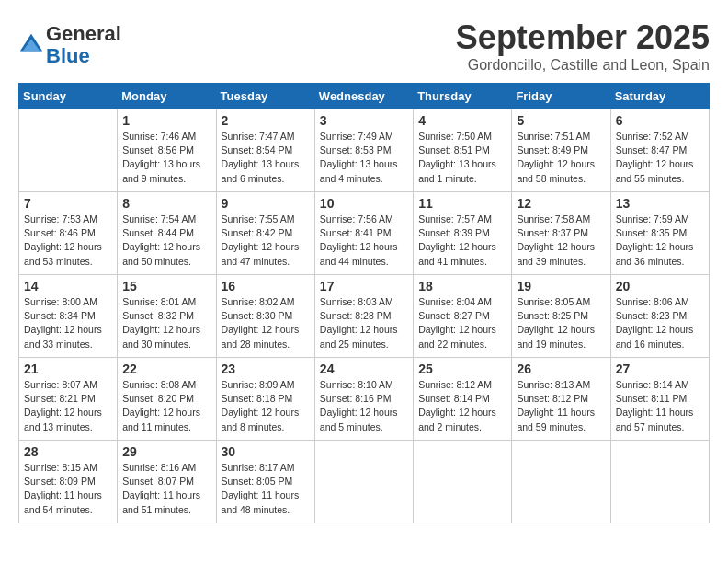 The image size is (728, 563). What do you see at coordinates (462, 158) in the screenshot?
I see `day-info: Sunrise: 7:50 AM Sunset: 8:51 PM Dayligh…` at bounding box center [462, 158].